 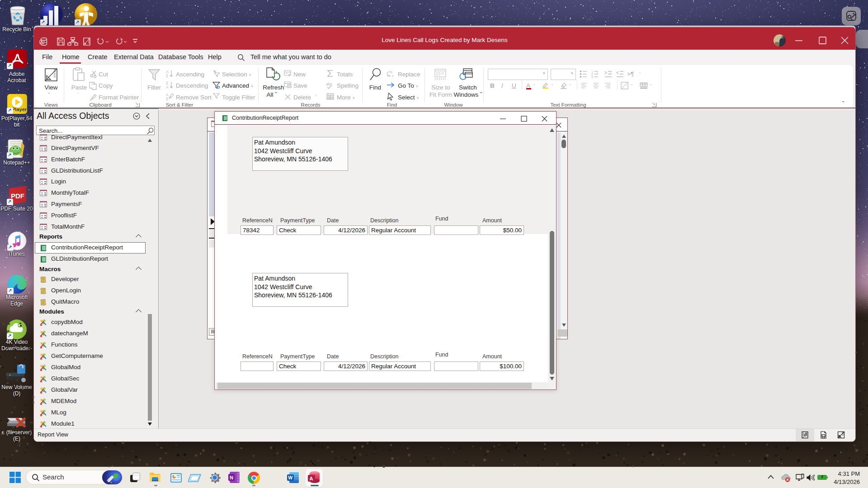 I want to click on svg-text: PDF, so click(x=18, y=196).